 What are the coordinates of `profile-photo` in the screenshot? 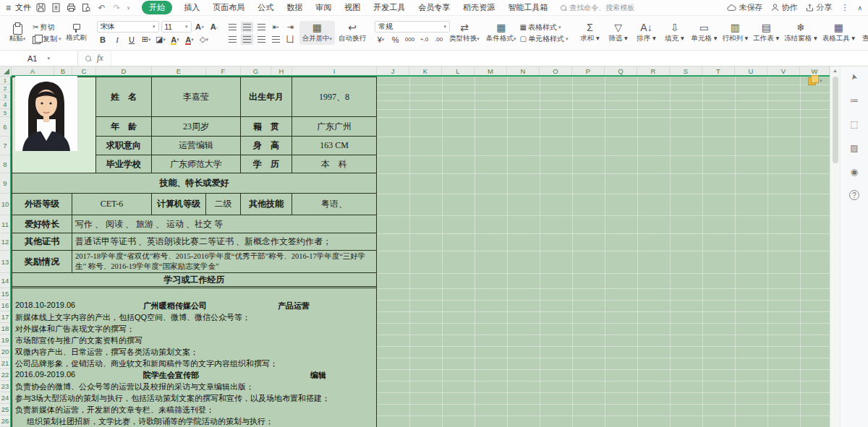 It's located at (46, 113).